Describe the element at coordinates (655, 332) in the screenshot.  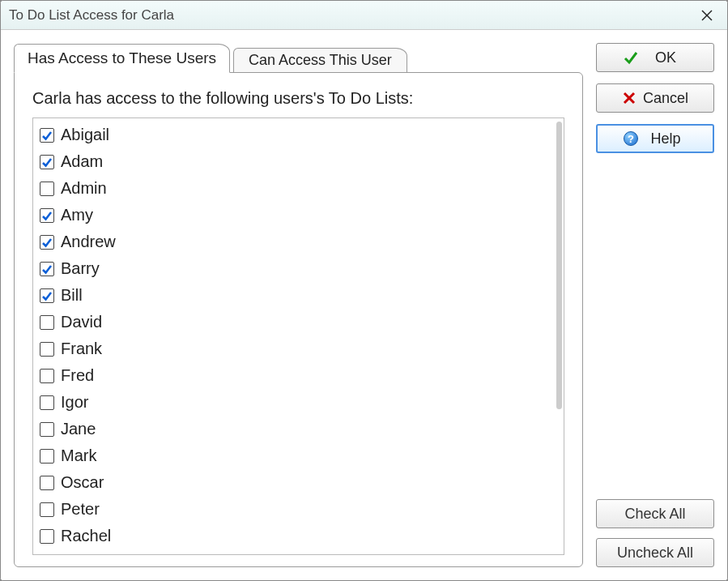
I see `spacer` at that location.